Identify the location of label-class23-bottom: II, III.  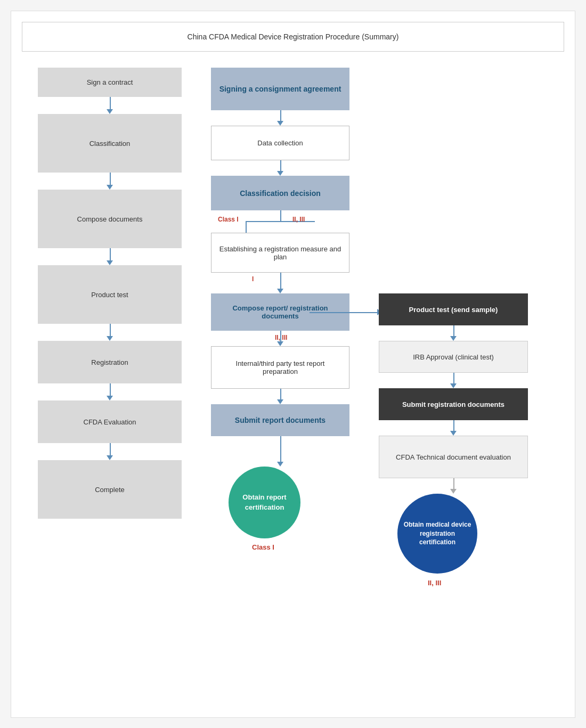
(435, 583).